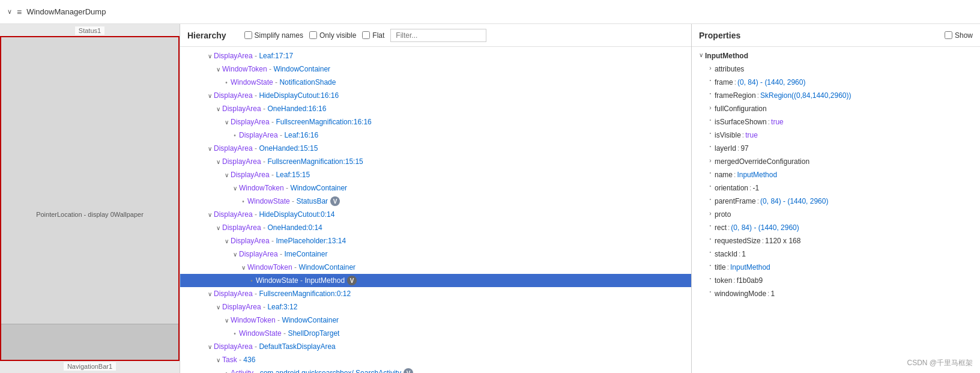 This screenshot has height=373, width=980. Describe the element at coordinates (288, 201) in the screenshot. I see `tree-node-text: WindowState - StatusBar` at that location.